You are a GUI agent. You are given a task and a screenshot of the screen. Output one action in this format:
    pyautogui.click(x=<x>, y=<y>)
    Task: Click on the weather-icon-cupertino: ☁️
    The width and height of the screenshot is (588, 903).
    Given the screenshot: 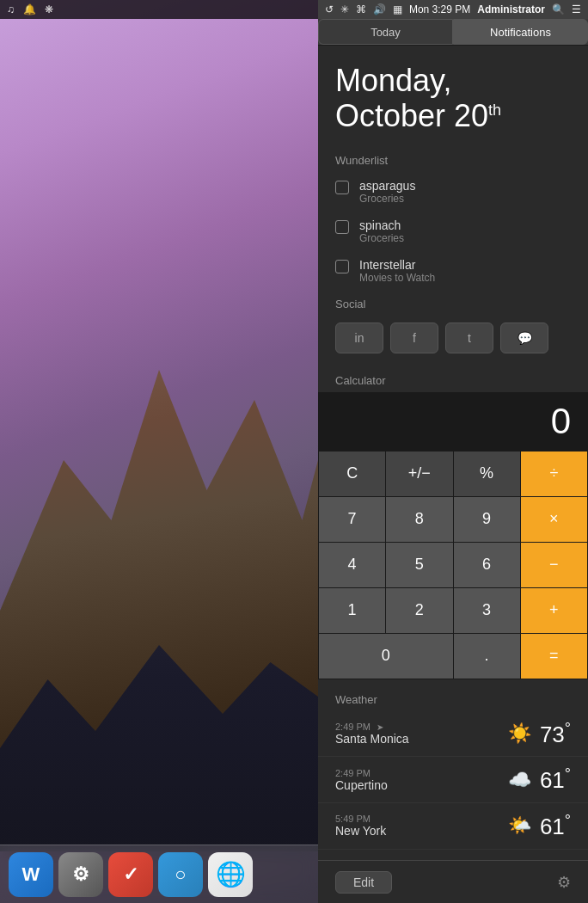 What is the action you would take?
    pyautogui.click(x=519, y=780)
    